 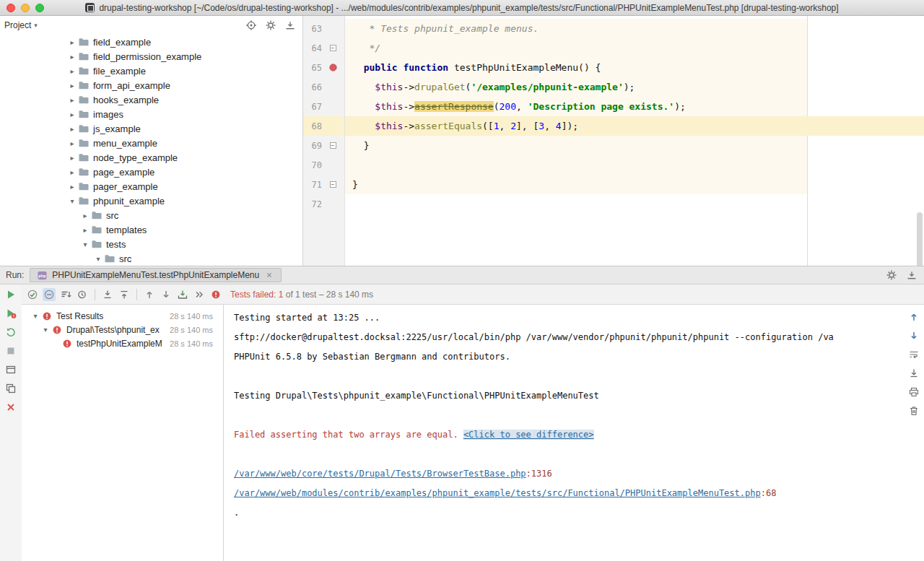 I want to click on project-tree-item: ▸menu_example, so click(x=152, y=143).